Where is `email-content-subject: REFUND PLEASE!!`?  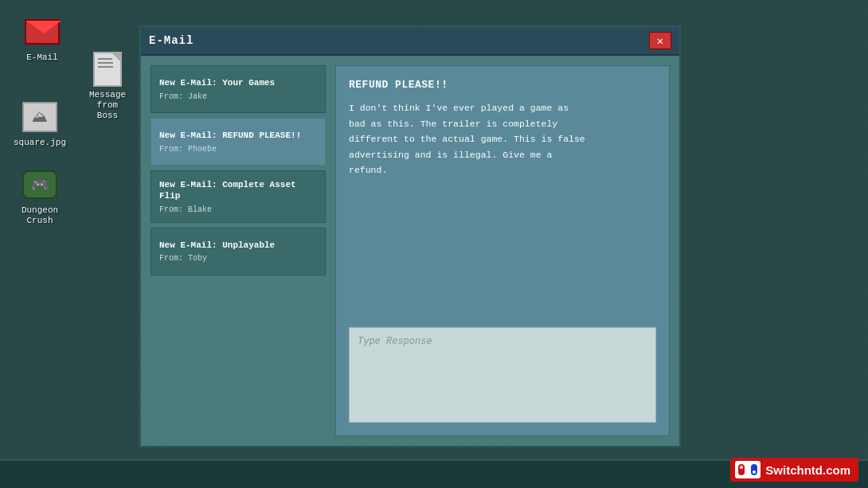 email-content-subject: REFUND PLEASE!! is located at coordinates (502, 84).